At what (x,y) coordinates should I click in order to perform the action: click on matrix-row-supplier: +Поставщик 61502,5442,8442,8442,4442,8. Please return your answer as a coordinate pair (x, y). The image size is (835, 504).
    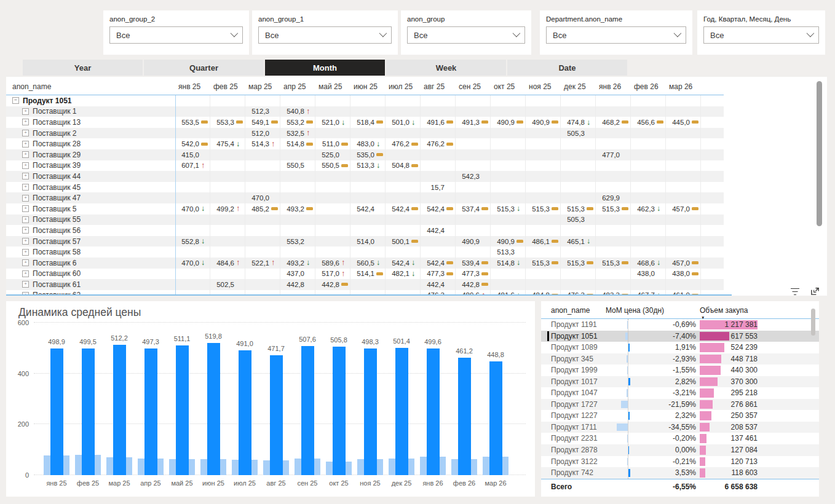
    Looking at the image, I should click on (365, 285).